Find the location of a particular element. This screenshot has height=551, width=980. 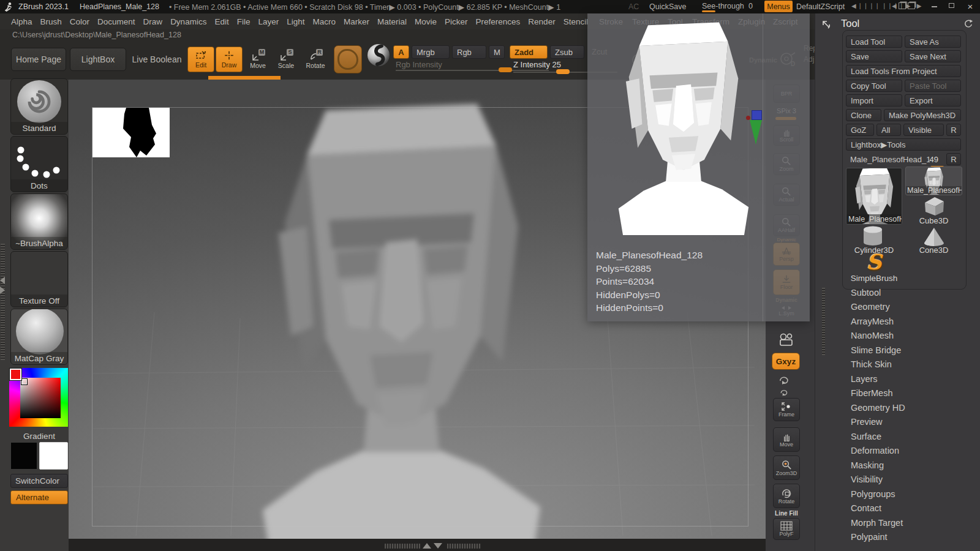

menu-alpha: Alpha is located at coordinates (22, 22).